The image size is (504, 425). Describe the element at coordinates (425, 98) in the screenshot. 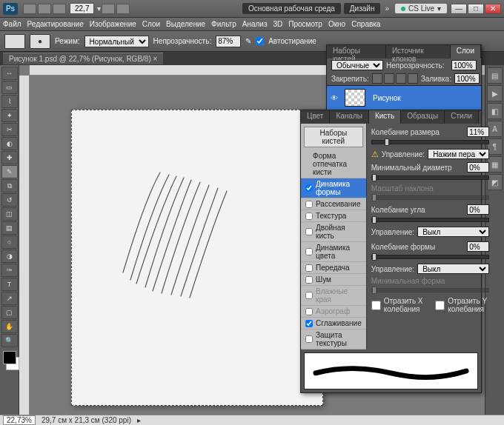

I see `layer-name: Рисунок` at that location.